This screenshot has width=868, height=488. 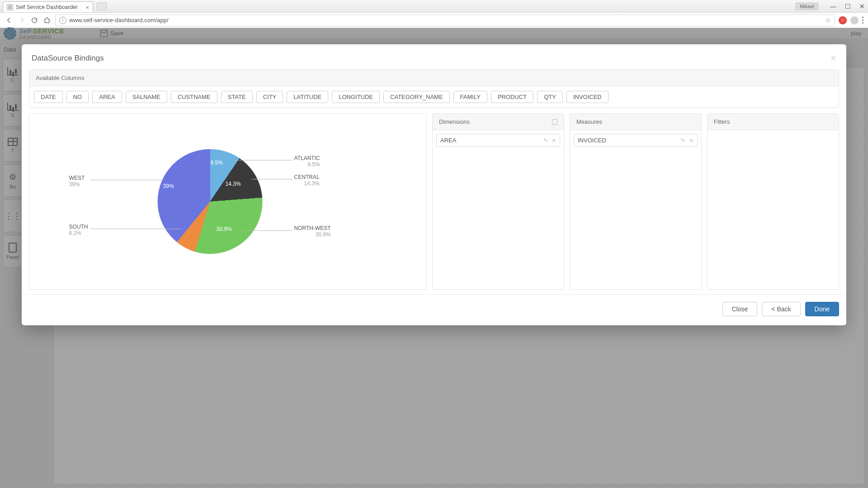 What do you see at coordinates (77, 184) in the screenshot?
I see `slice-label: 39%` at bounding box center [77, 184].